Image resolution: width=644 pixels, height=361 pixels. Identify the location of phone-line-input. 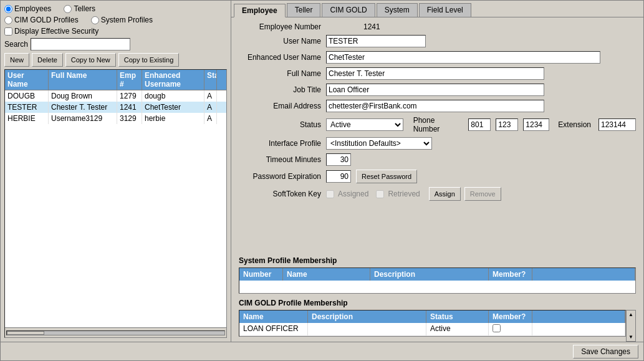
(536, 125).